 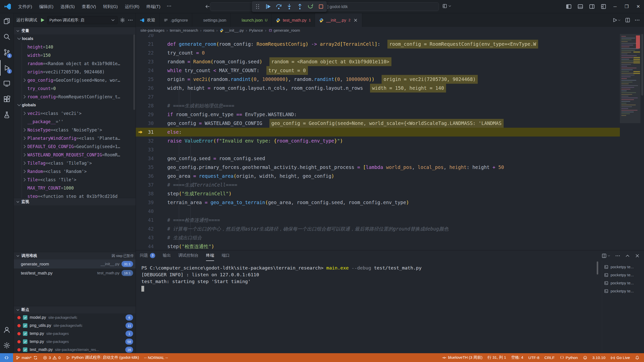 I want to click on variable-row: width = 150, so click(x=75, y=55).